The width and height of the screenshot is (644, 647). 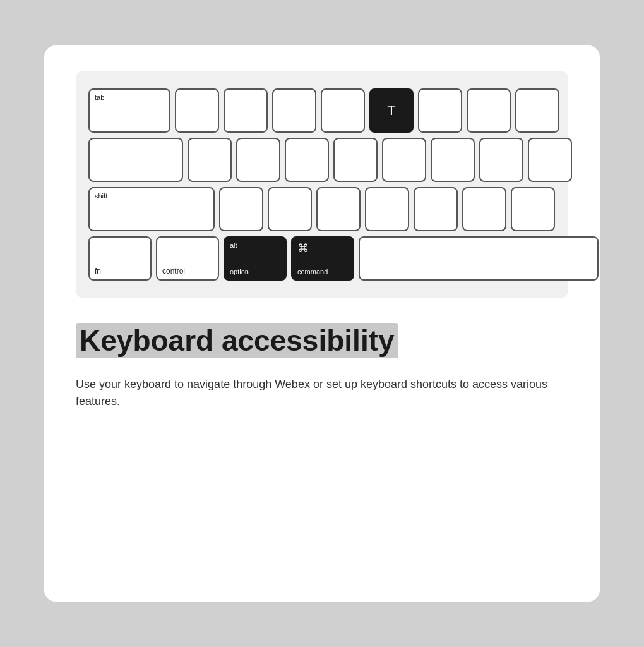 I want to click on key-s, so click(x=258, y=160).